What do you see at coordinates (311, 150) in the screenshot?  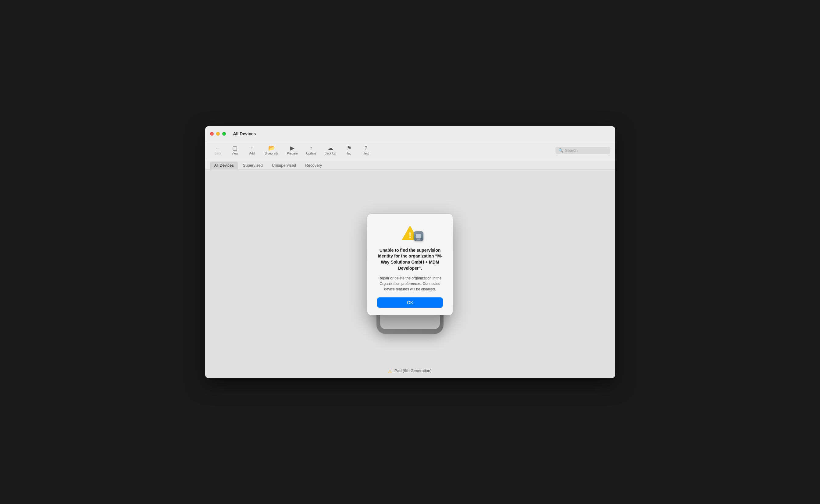 I see `update-button: ↑ Update` at bounding box center [311, 150].